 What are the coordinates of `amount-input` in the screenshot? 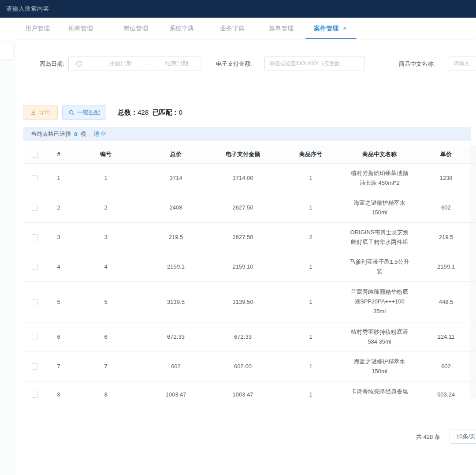 It's located at (315, 64).